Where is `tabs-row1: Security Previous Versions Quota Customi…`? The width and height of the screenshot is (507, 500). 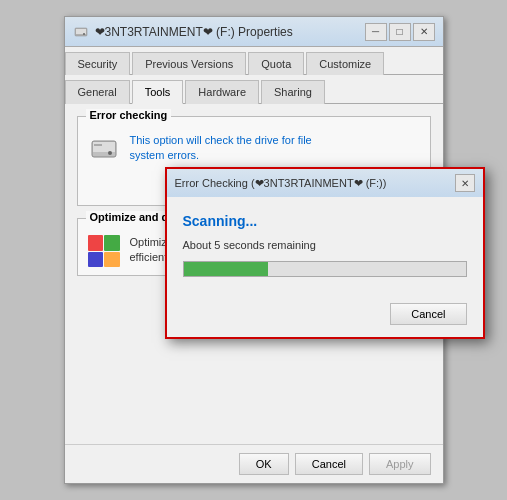 tabs-row1: Security Previous Versions Quota Customi… is located at coordinates (254, 61).